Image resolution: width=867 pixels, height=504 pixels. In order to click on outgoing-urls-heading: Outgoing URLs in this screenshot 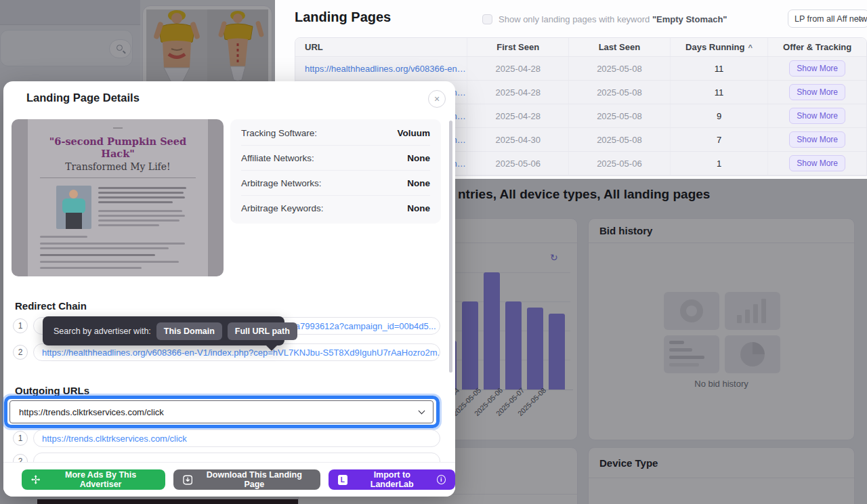, I will do `click(52, 390)`.